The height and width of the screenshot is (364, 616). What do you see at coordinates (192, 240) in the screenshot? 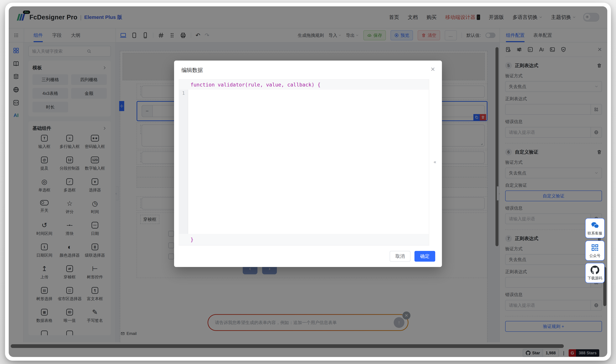
I see `code-line-close: }` at bounding box center [192, 240].